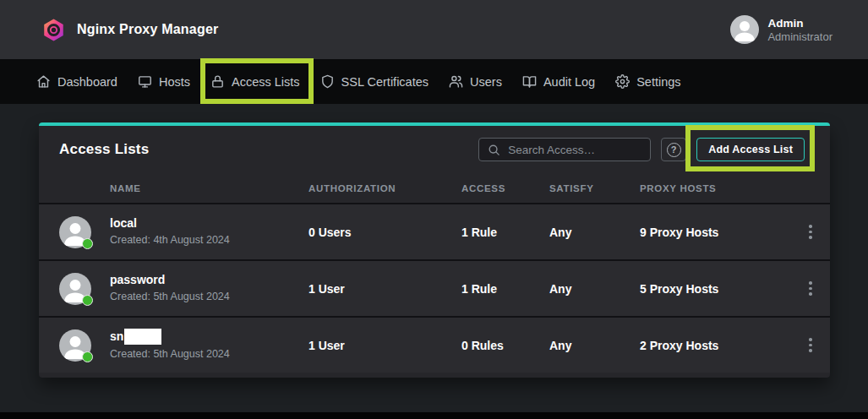 The height and width of the screenshot is (419, 868). Describe the element at coordinates (674, 150) in the screenshot. I see `help-icon: ?` at that location.